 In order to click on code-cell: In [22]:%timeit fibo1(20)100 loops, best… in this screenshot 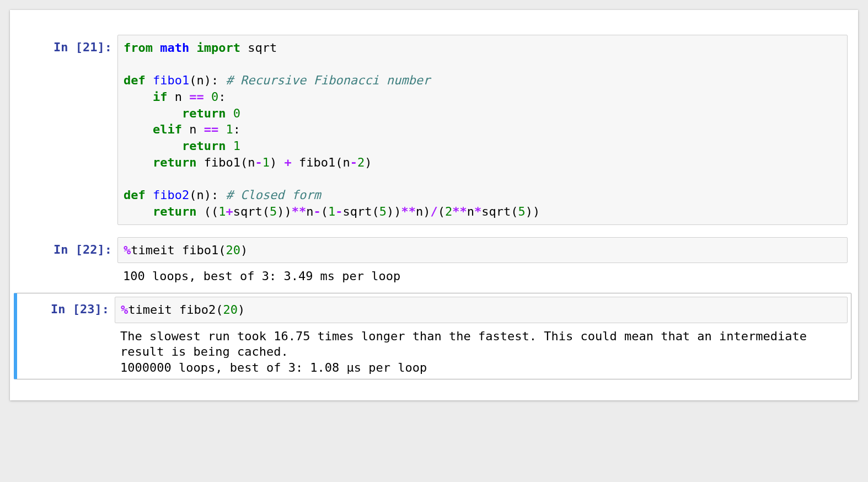, I will do `click(434, 261)`.